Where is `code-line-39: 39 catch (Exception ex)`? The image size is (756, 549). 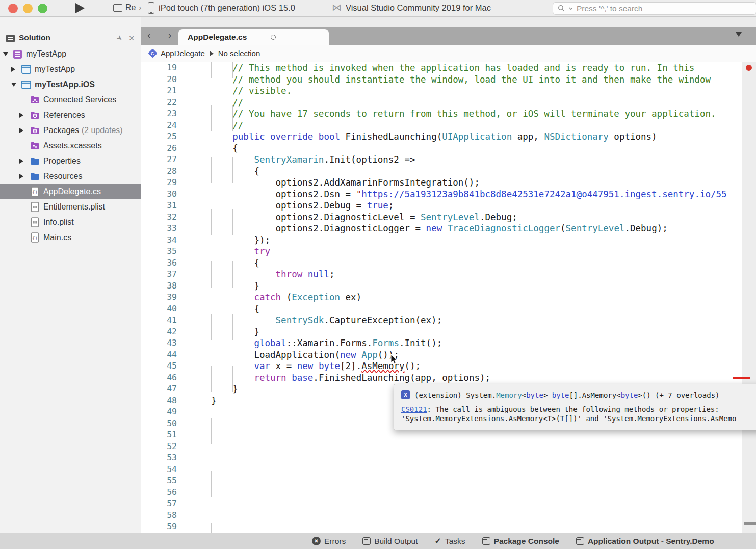
code-line-39: 39 catch (Exception ex) is located at coordinates (449, 298).